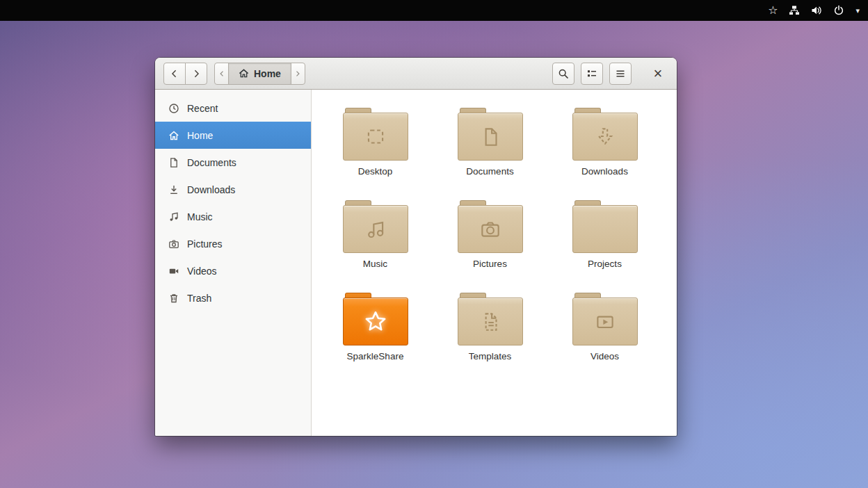  I want to click on folder-label: Music, so click(376, 264).